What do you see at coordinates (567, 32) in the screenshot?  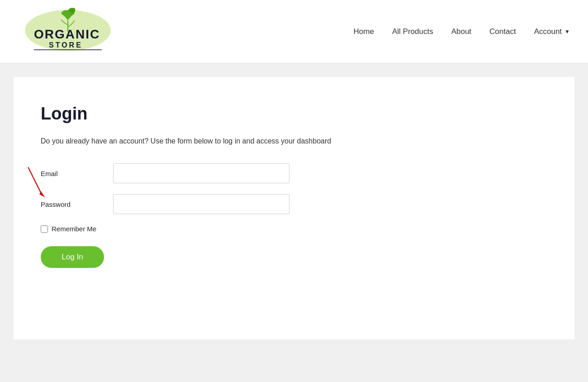 I see `chevron-down-icon: ▼` at bounding box center [567, 32].